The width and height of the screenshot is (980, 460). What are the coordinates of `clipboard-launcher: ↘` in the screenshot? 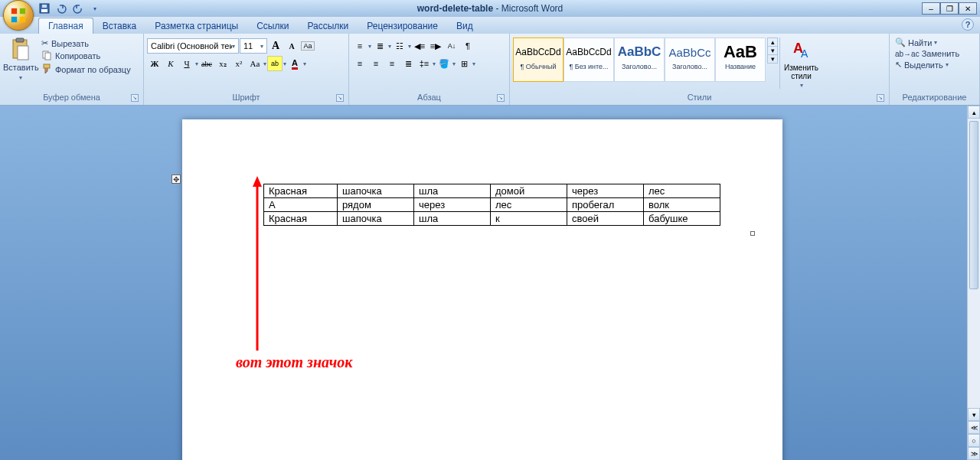 It's located at (135, 98).